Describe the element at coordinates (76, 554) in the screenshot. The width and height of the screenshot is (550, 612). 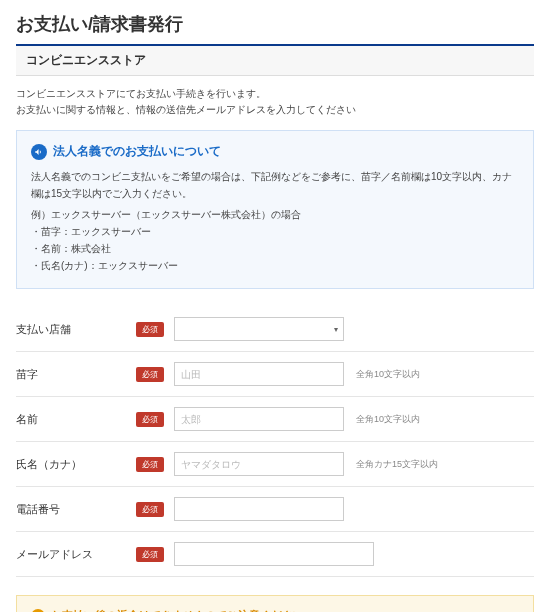
I see `label-email: メールアドレス` at that location.